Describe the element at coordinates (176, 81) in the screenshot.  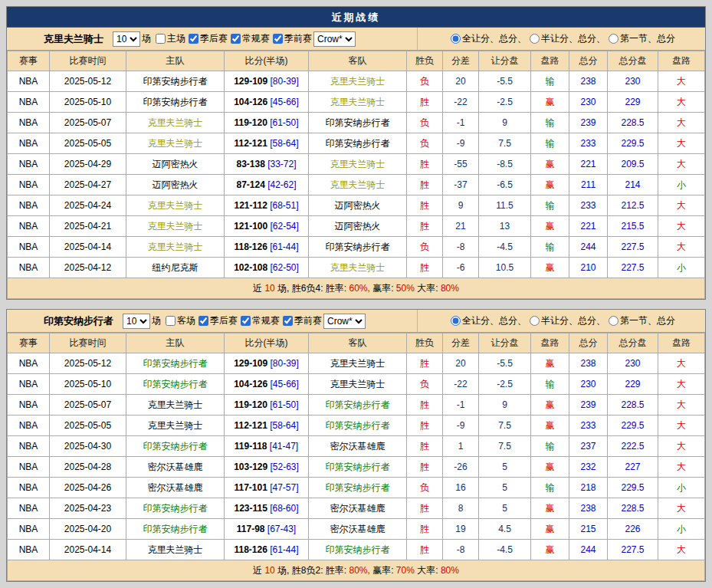
I see `cell-home-team: 印第安纳步行者` at that location.